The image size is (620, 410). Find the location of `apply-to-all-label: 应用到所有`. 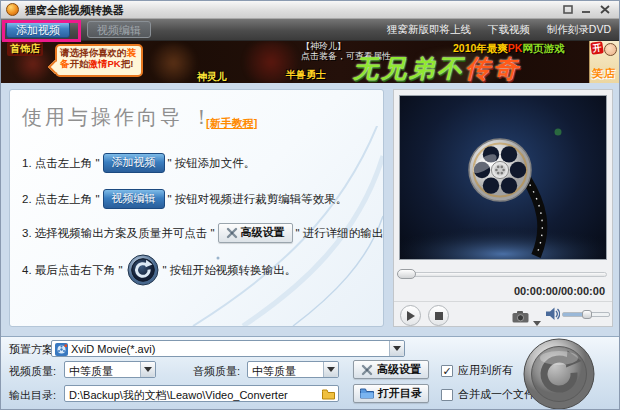

apply-to-all-label: 应用到所有 is located at coordinates (486, 370).